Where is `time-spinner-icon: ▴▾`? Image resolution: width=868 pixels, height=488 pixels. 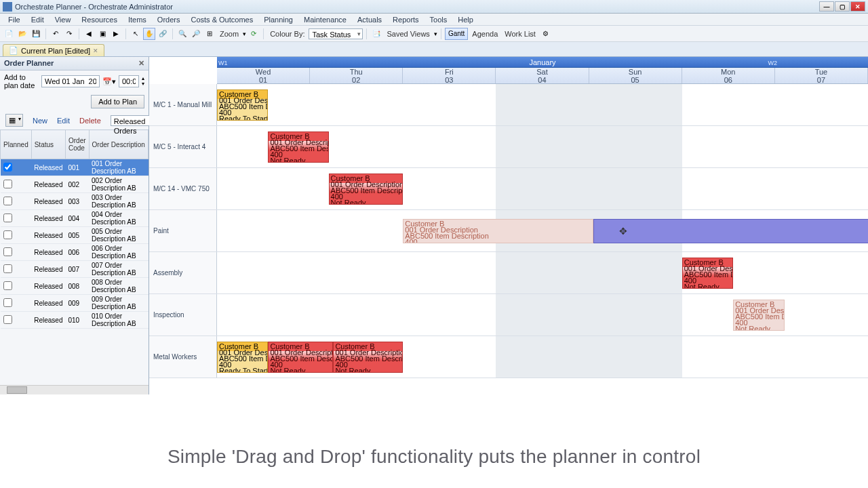
time-spinner-icon: ▴▾ is located at coordinates (143, 81).